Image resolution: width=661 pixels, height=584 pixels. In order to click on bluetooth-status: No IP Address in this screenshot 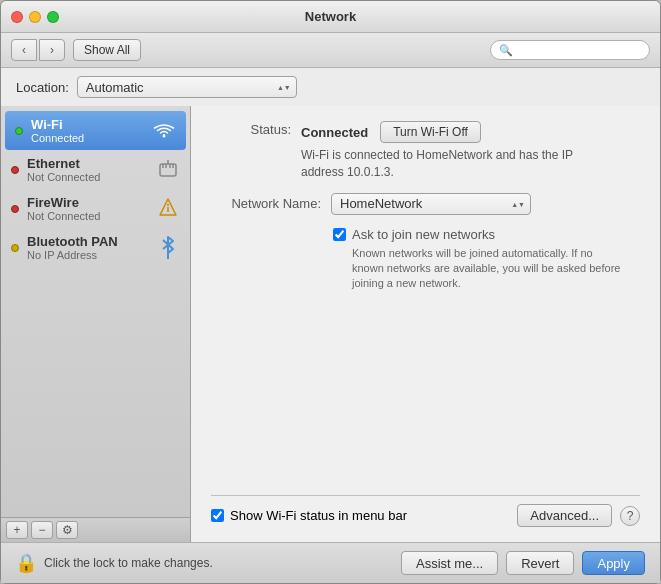, I will do `click(88, 255)`.